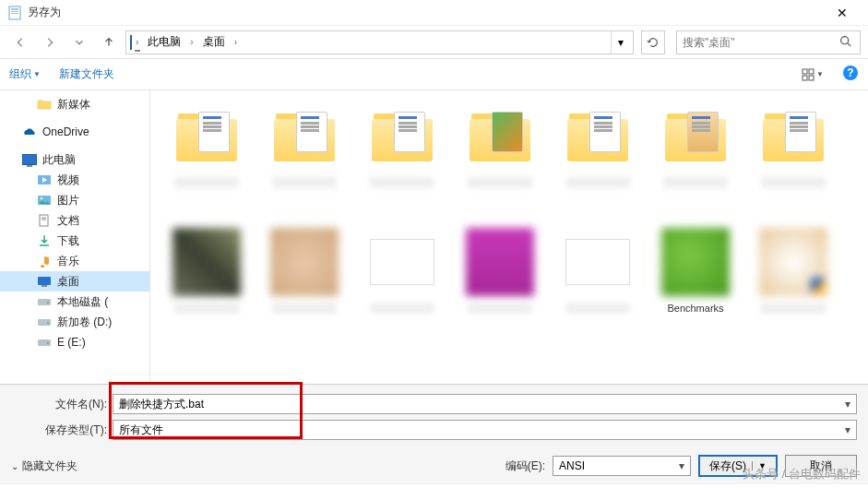 The image size is (868, 488). Describe the element at coordinates (759, 466) in the screenshot. I see `split-dropdown-icon: ▼` at that location.